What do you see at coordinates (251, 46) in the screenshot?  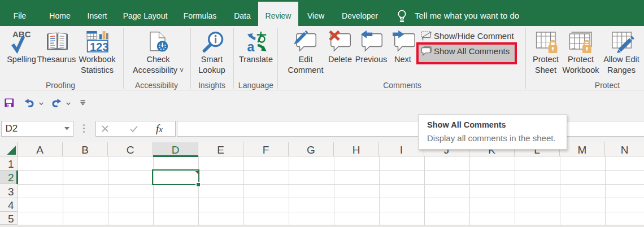 I see `svg-text: a` at bounding box center [251, 46].